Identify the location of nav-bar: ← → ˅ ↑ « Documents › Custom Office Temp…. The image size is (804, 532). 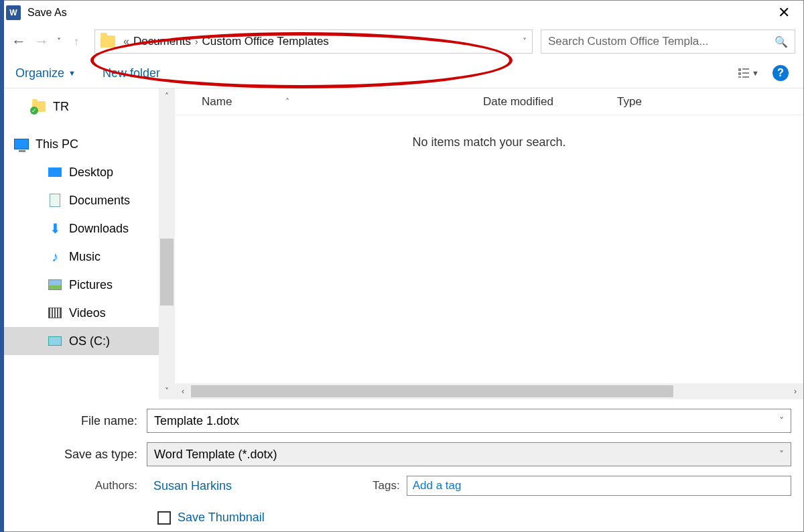
(402, 42).